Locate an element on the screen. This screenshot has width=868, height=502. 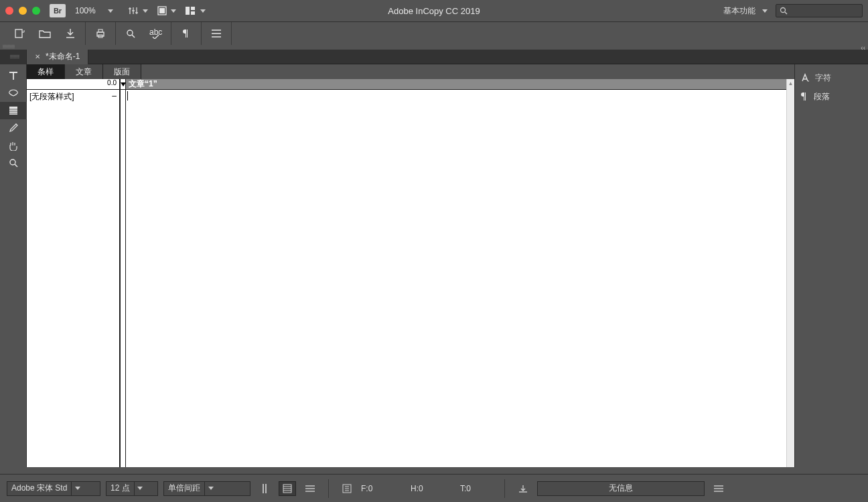
column-single-button is located at coordinates (265, 489).